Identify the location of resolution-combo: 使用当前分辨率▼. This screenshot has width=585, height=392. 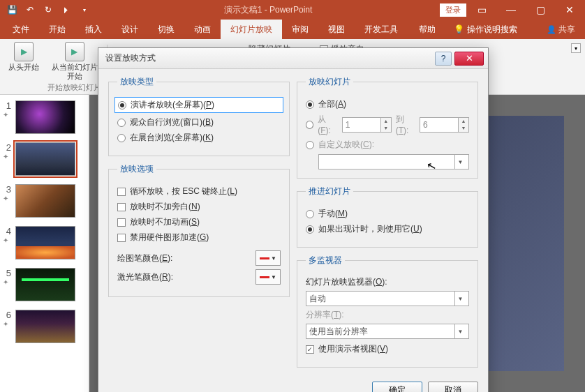
(387, 331).